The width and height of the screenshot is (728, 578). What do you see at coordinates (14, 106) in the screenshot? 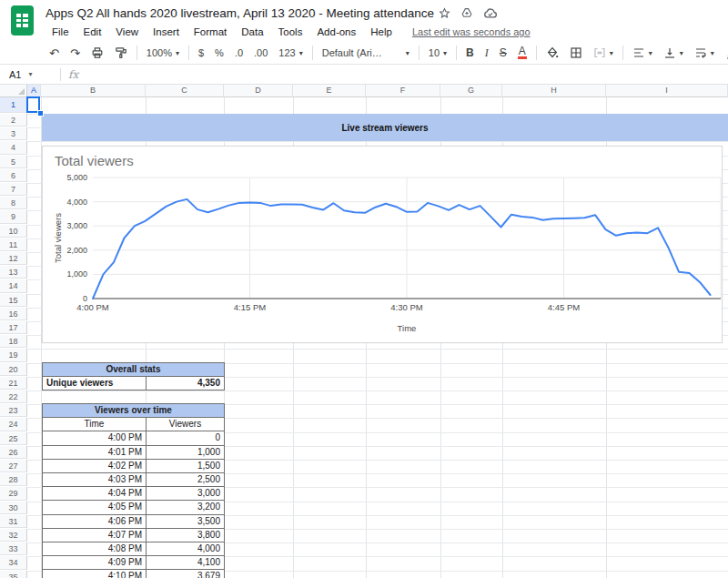
I see `row-header-1: 1` at bounding box center [14, 106].